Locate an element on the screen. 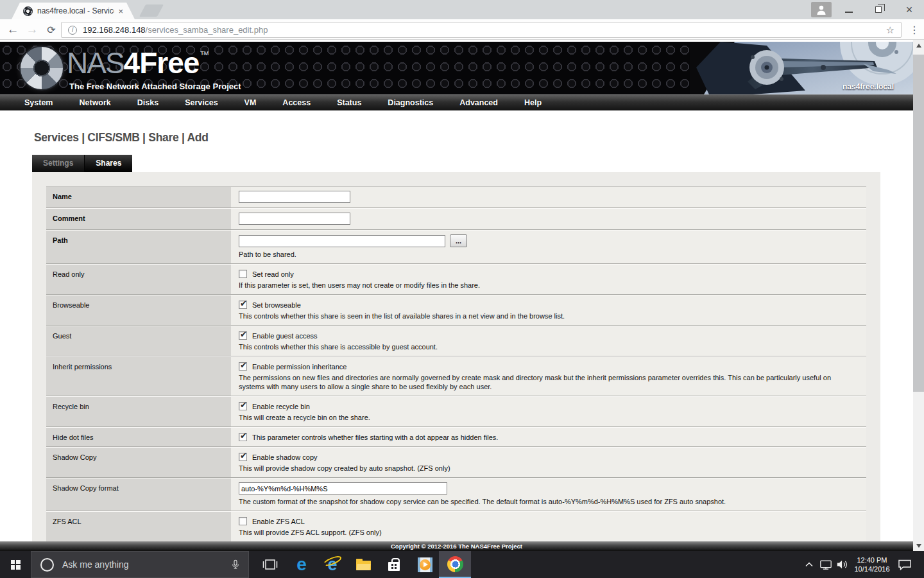  menu-item-access: Access is located at coordinates (296, 103).